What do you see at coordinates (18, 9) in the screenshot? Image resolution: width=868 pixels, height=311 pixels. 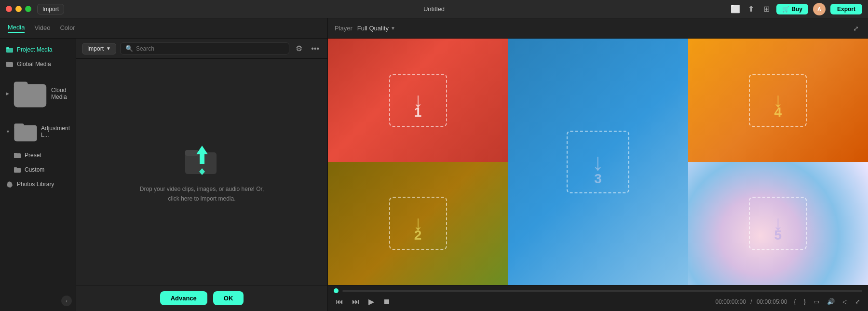 I see `minimize-traffic-light` at bounding box center [18, 9].